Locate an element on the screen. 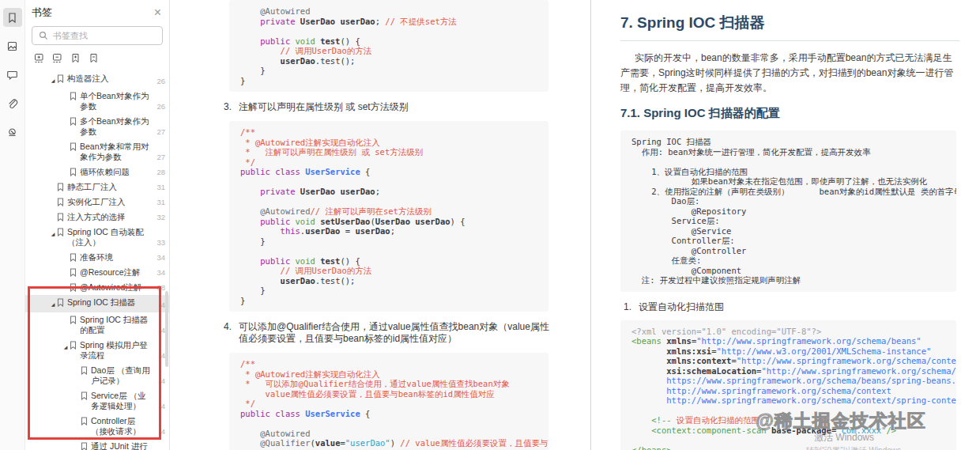  bookmark-item: ◢构造器注入26 is located at coordinates (97, 80).